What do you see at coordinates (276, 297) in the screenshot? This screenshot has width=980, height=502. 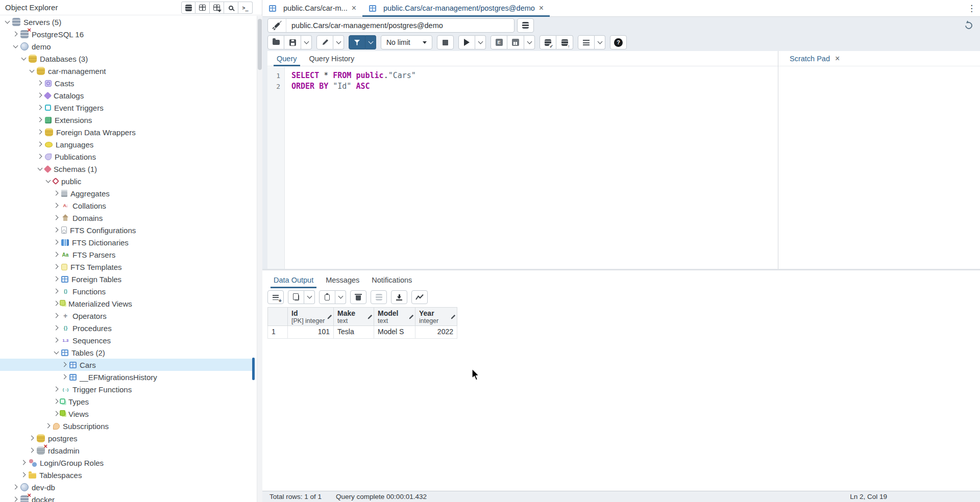 I see `add-row-button` at bounding box center [276, 297].